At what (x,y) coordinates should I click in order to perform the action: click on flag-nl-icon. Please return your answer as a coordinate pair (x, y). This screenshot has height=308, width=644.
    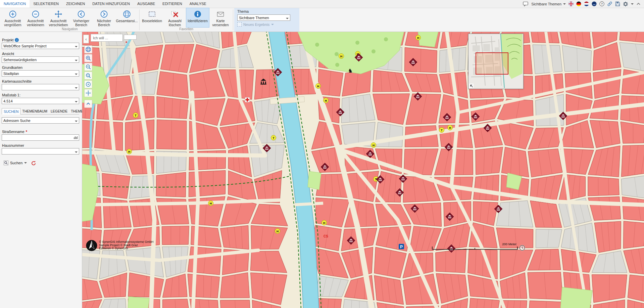
    Looking at the image, I should click on (587, 4).